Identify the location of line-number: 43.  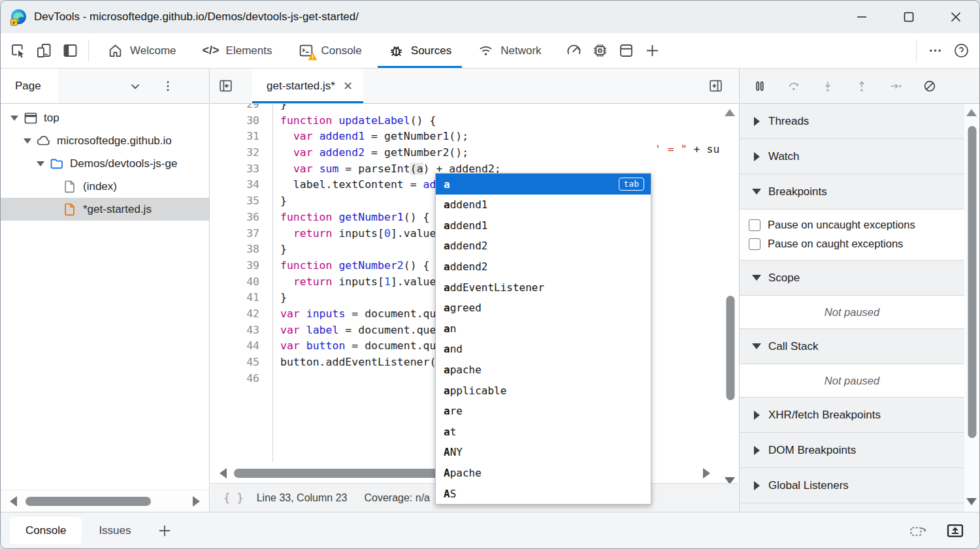
(242, 330).